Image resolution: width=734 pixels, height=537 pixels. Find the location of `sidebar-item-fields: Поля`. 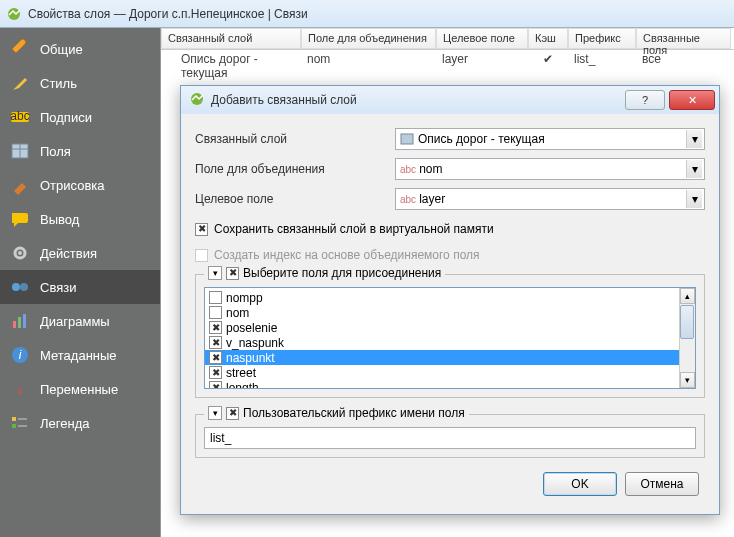

sidebar-item-fields: Поля is located at coordinates (80, 151).